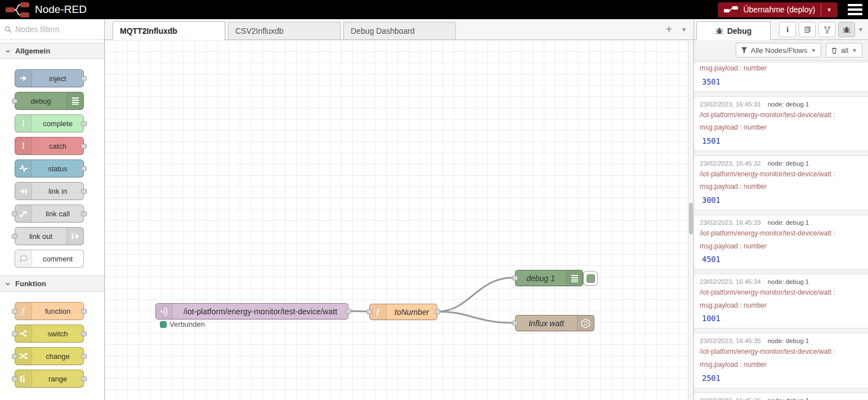 Image resolution: width=868 pixels, height=400 pixels. I want to click on node-label: switch, so click(57, 334).